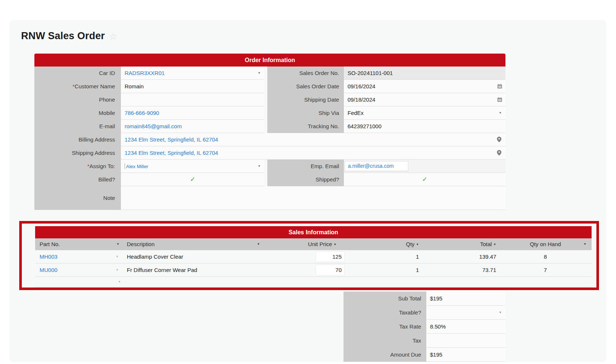  What do you see at coordinates (385, 355) in the screenshot?
I see `amount-due-label: Amount Due` at bounding box center [385, 355].